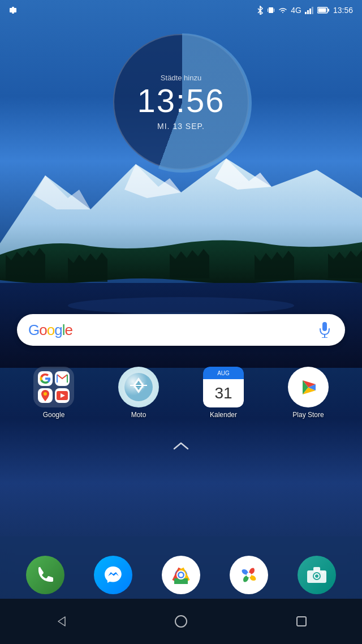 The image size is (362, 644). I want to click on clock-inner: Städte hinzu 13:56 MI. 13 SEP., so click(181, 102).